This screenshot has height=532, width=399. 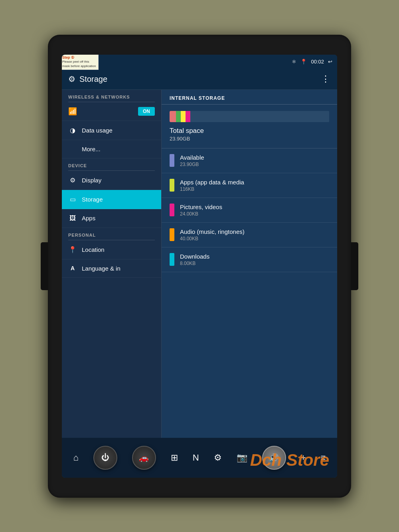 I want to click on language-icon: A, so click(x=73, y=268).